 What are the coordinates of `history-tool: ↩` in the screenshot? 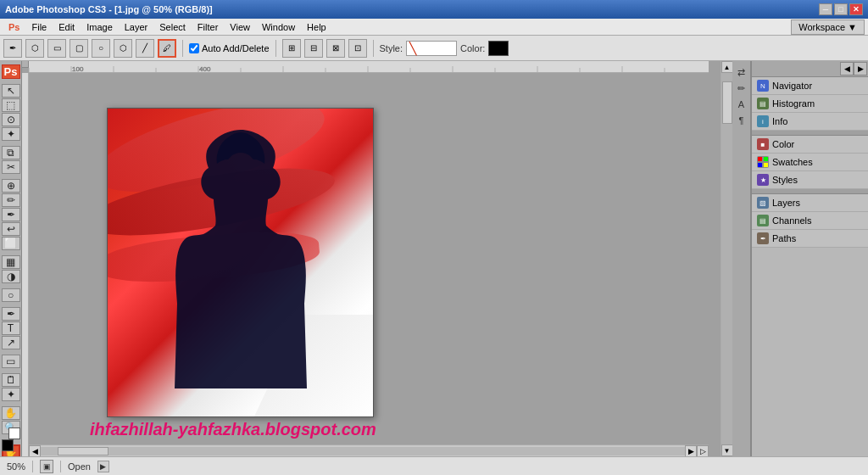 It's located at (11, 229).